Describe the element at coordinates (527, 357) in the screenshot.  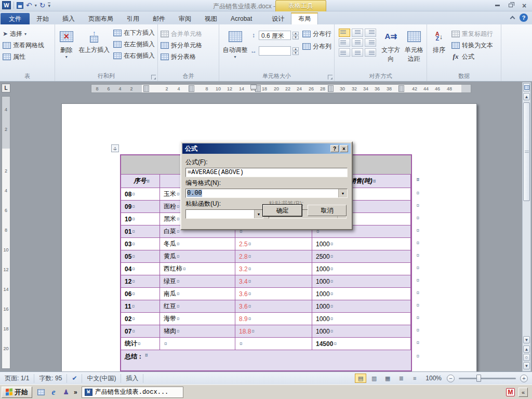
I see `select-browse-object-icon: ○` at that location.